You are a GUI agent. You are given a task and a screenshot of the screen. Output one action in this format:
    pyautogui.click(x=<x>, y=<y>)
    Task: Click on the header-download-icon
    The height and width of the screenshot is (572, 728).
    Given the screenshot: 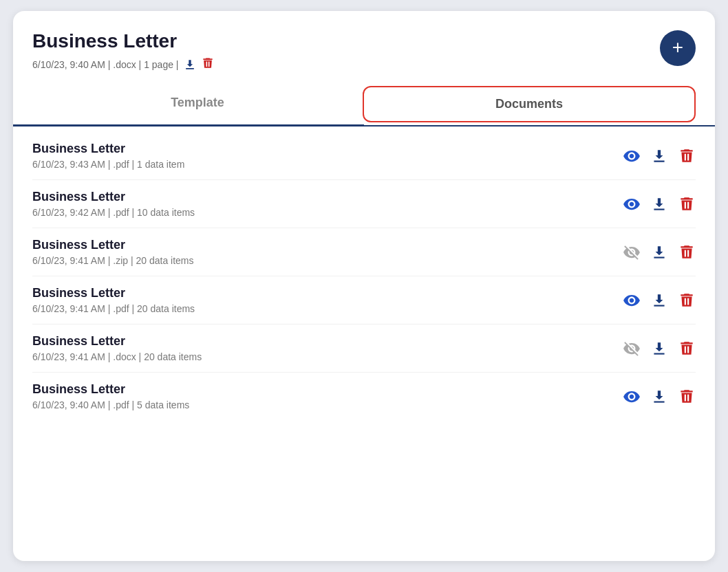 What is the action you would take?
    pyautogui.click(x=190, y=65)
    